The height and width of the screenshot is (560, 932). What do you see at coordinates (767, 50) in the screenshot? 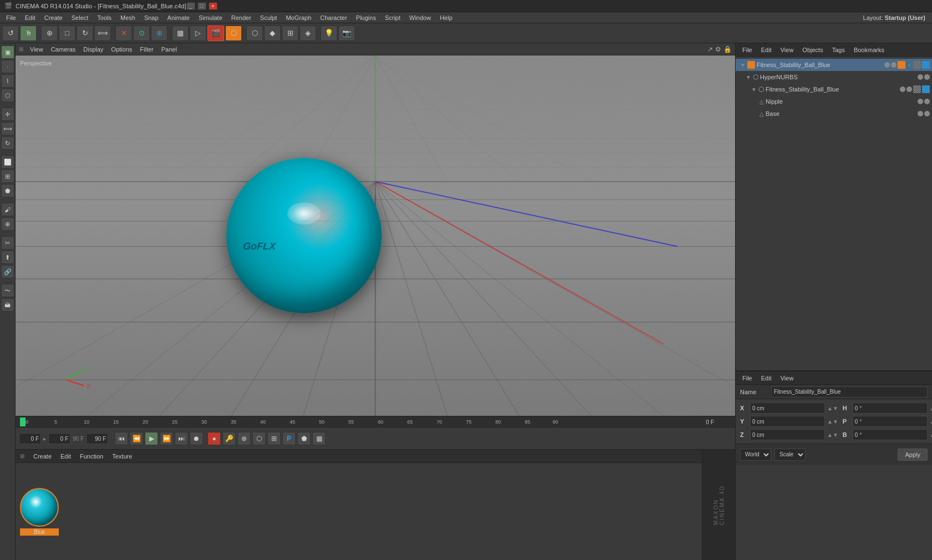
I see `obj-menu-edit: Edit` at bounding box center [767, 50].